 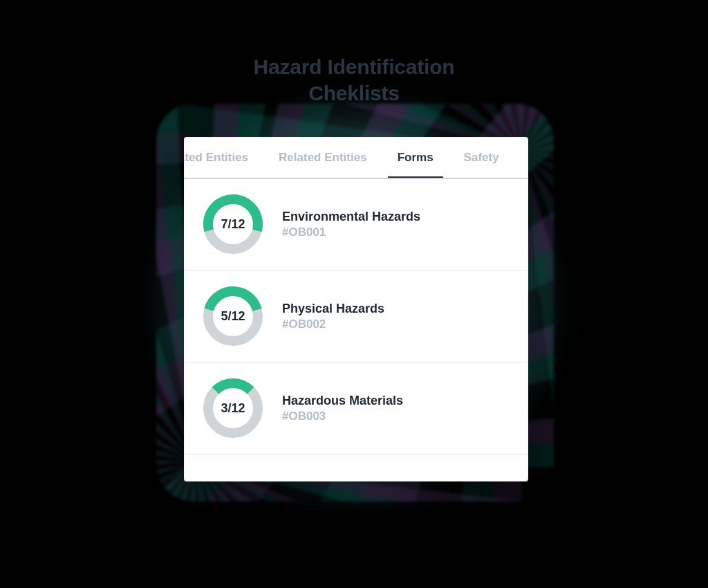 I want to click on list-item-title: Physical Hazards, so click(x=333, y=309).